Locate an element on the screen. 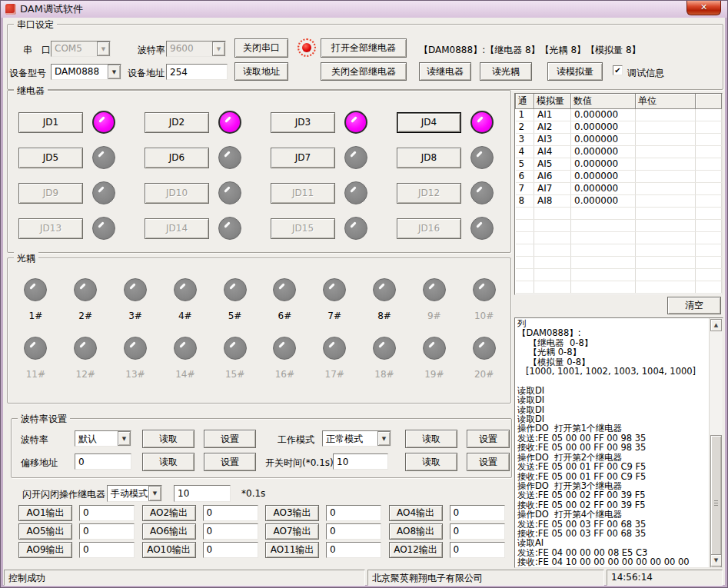 This screenshot has height=588, width=728. switch-time-read-button: 读取 is located at coordinates (431, 462).